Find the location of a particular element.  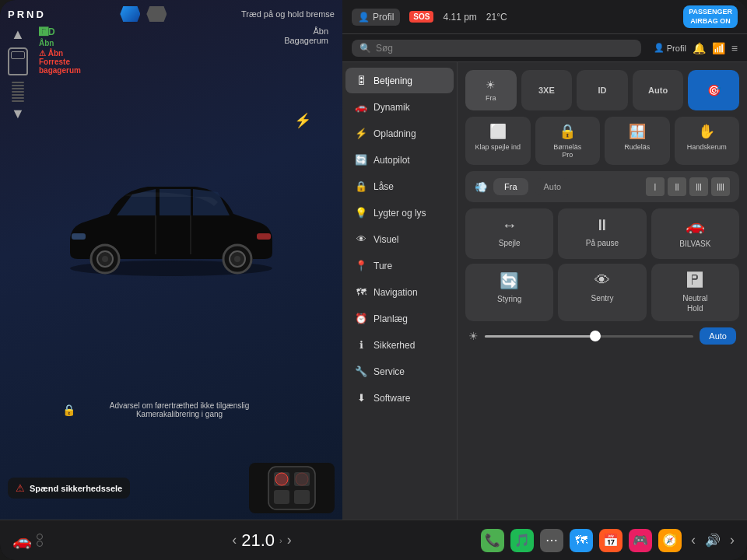

bornelas-label: BørneläsPro is located at coordinates (567, 151).